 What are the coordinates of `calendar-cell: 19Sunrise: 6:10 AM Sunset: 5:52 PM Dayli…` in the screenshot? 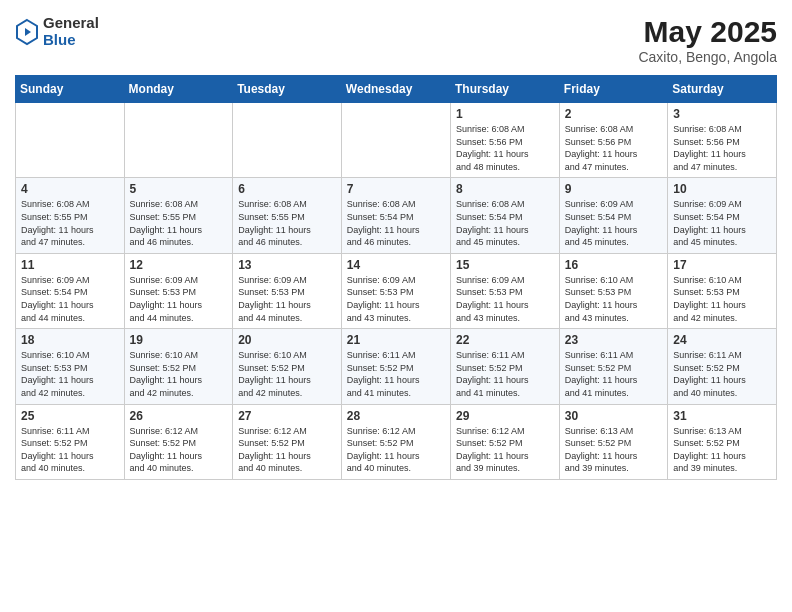 It's located at (178, 366).